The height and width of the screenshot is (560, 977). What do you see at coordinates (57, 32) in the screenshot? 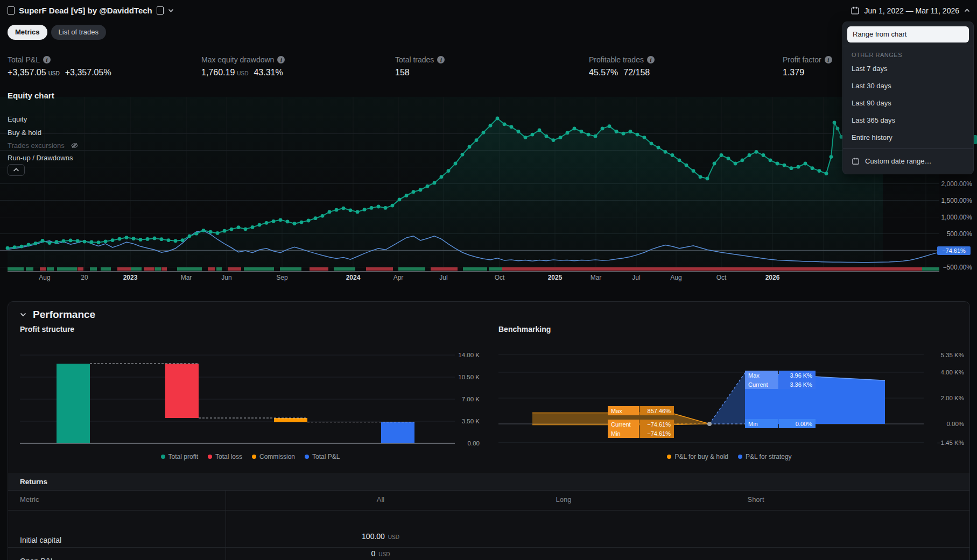
I see `view-tabs: MetricsList of trades` at bounding box center [57, 32].